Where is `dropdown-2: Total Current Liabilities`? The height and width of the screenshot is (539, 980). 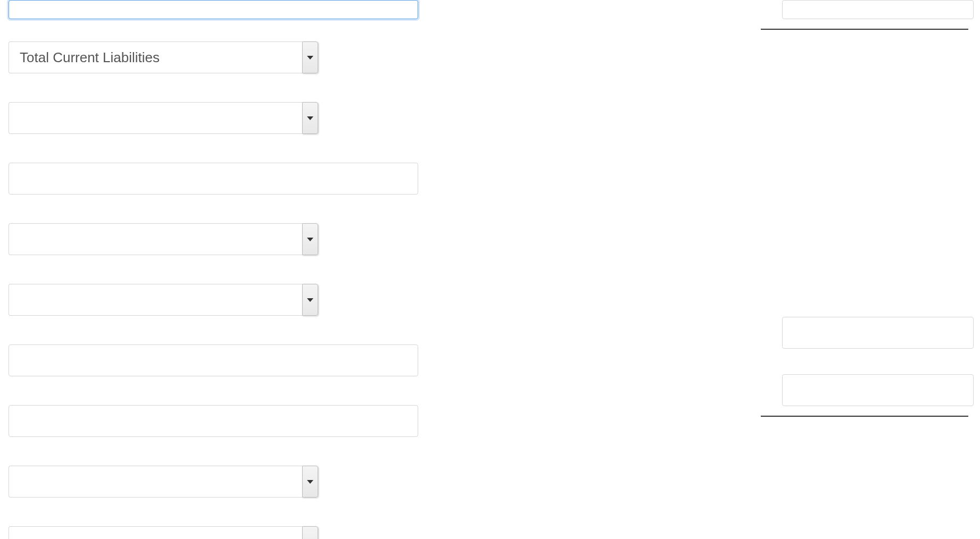 dropdown-2: Total Current Liabilities is located at coordinates (163, 57).